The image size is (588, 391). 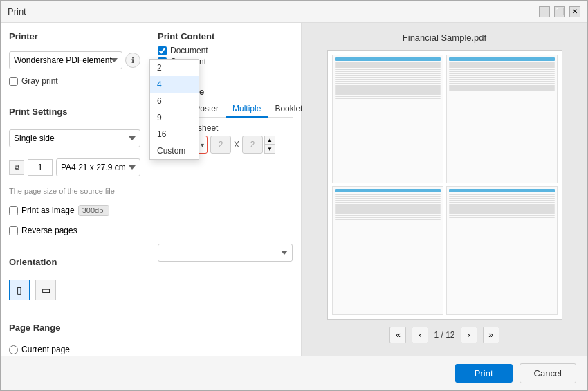 What do you see at coordinates (17, 167) in the screenshot?
I see `copies-icon: ⧉` at bounding box center [17, 167].